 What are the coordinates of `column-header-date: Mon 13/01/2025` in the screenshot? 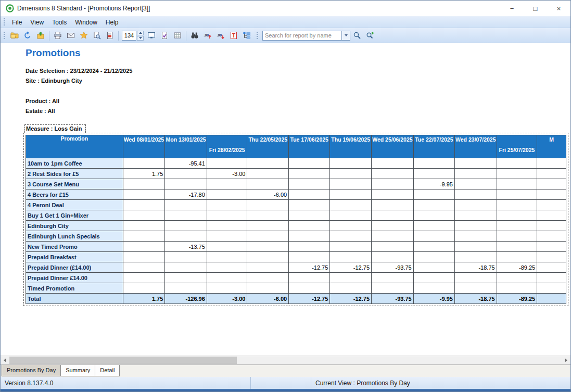 It's located at (186, 147).